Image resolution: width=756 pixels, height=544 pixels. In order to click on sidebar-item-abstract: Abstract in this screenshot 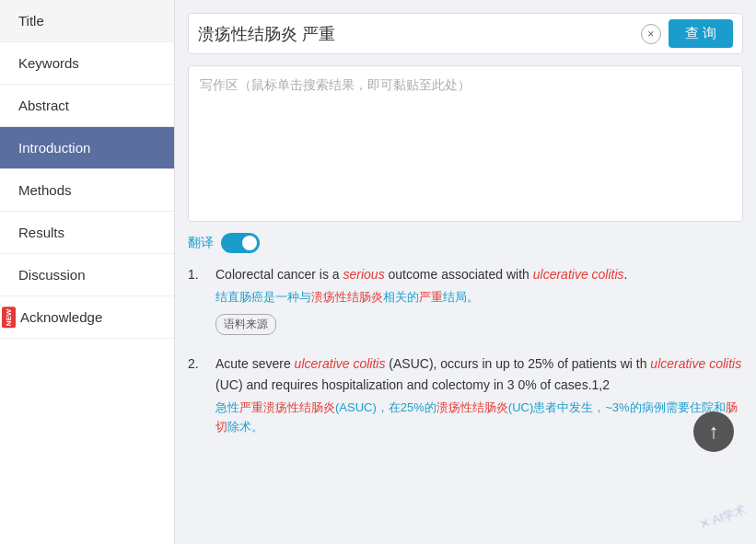, I will do `click(87, 106)`.